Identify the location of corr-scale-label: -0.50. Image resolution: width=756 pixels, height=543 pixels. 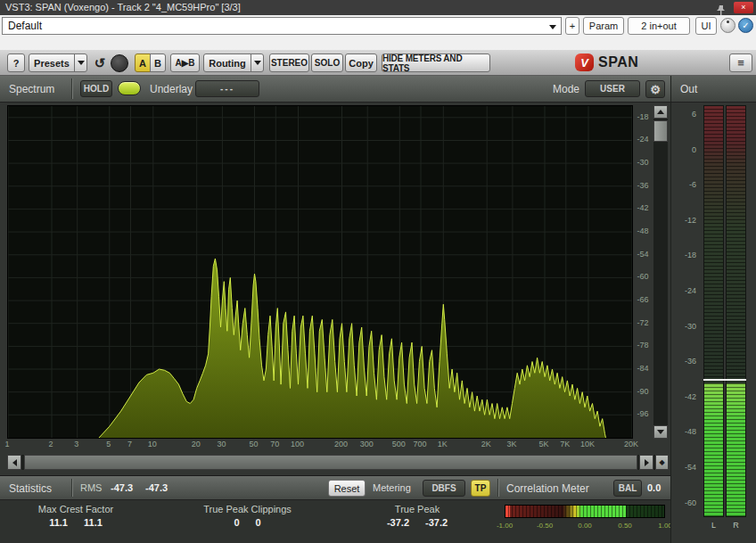
(545, 526).